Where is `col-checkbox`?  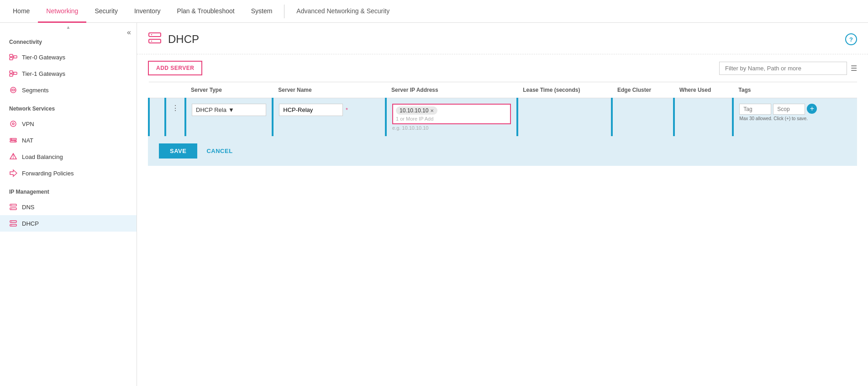
col-checkbox is located at coordinates (157, 90).